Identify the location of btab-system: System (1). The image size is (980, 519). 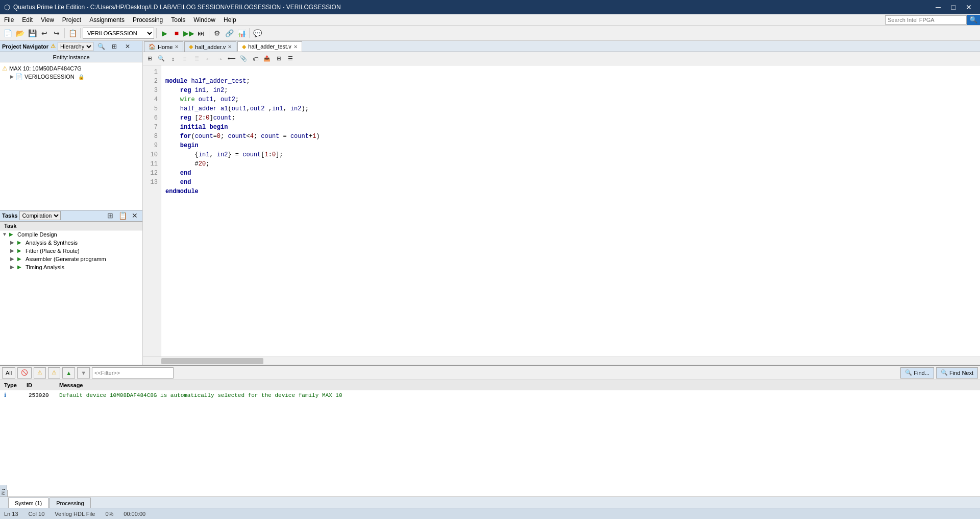
(29, 503).